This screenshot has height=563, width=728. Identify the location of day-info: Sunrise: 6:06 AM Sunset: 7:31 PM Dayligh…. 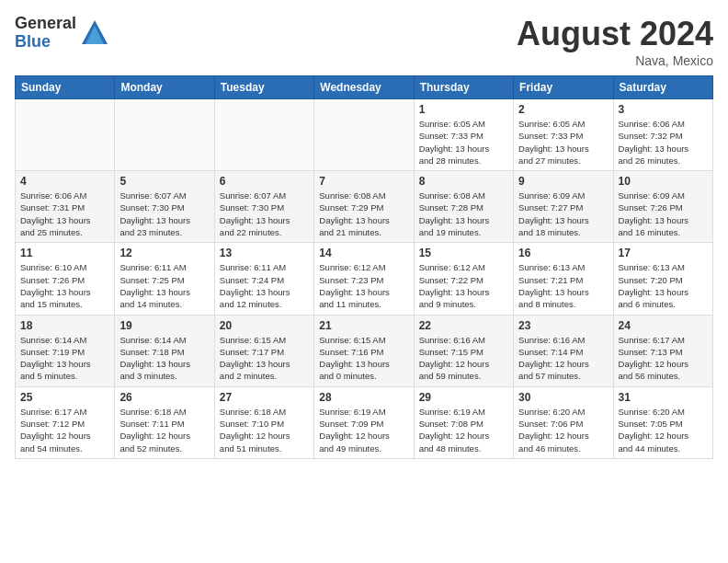
(64, 213).